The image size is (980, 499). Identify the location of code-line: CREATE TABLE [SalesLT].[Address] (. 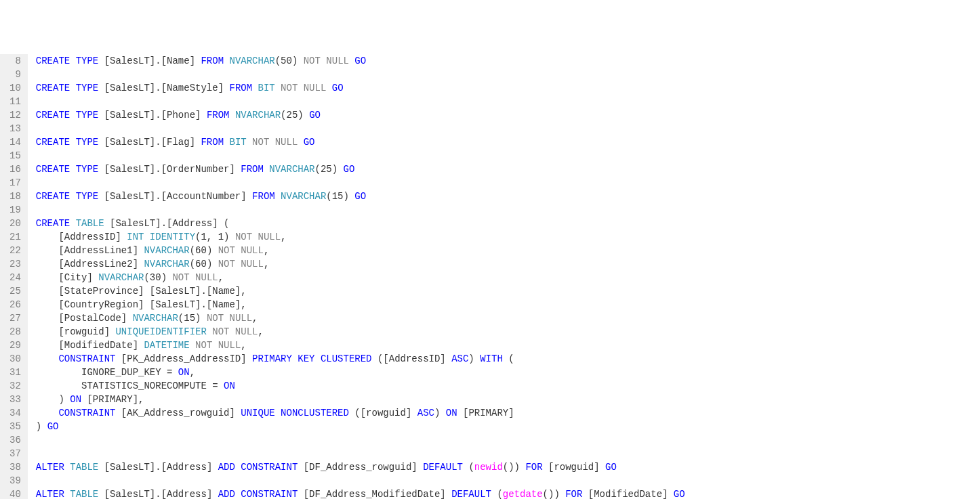
(508, 223).